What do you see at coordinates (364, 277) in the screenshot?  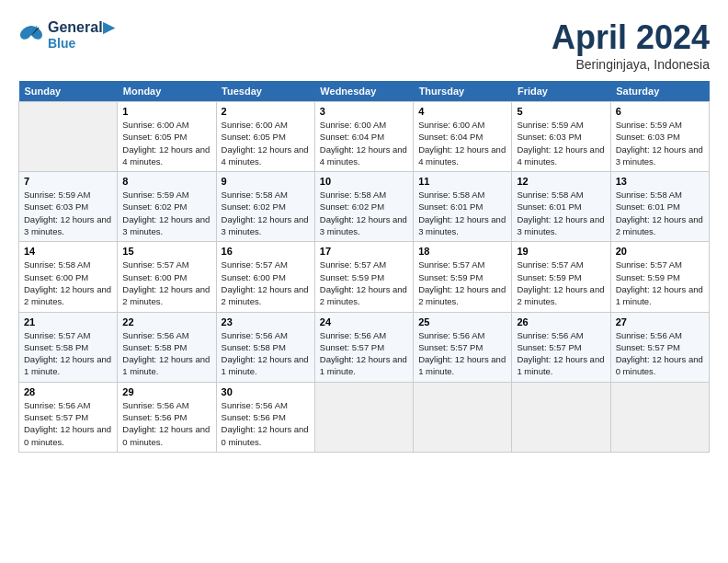 I see `calendar-week-3: 14Sunrise: 5:58 AMSunset: 6:00 PMDayligh…` at bounding box center [364, 277].